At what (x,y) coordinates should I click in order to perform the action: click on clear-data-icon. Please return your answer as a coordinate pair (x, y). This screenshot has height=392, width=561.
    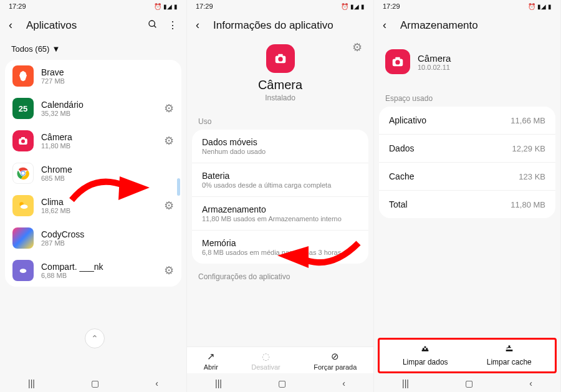
    Looking at the image, I should click on (425, 350).